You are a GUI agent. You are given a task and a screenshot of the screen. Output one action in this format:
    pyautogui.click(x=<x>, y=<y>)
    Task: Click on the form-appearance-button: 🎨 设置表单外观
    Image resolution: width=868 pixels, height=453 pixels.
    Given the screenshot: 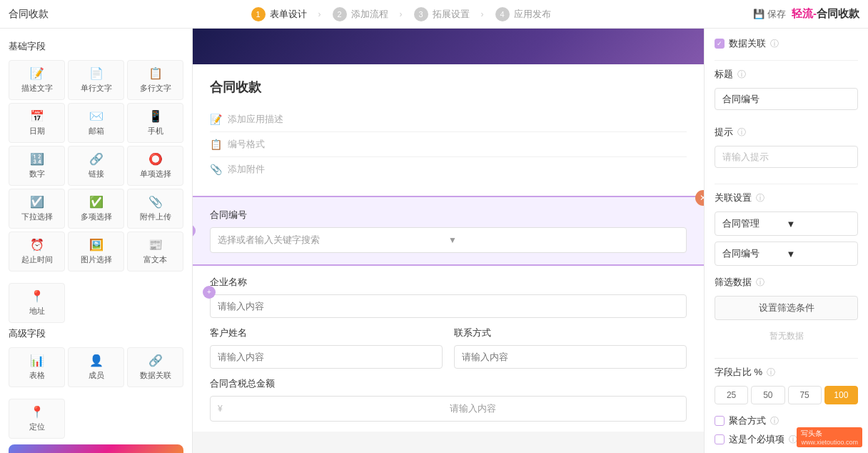 What is the action you would take?
    pyautogui.click(x=96, y=449)
    